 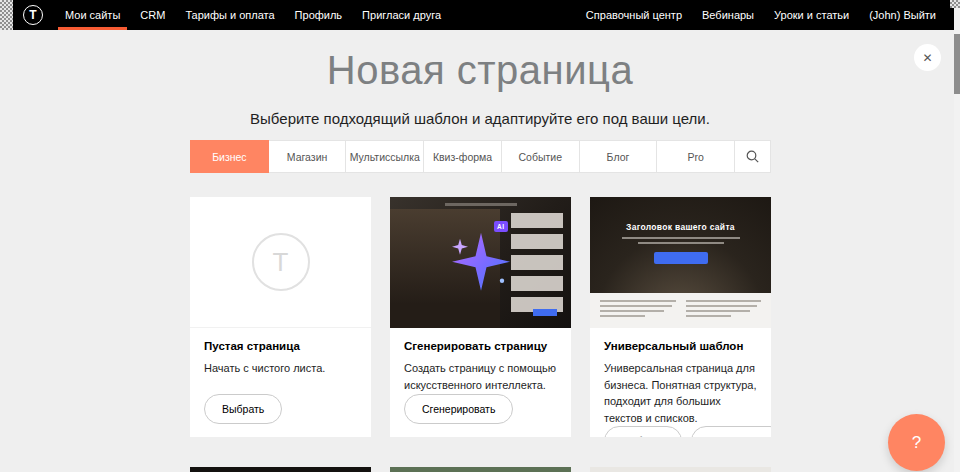 I want to click on page-title: Новая страница, so click(x=480, y=70).